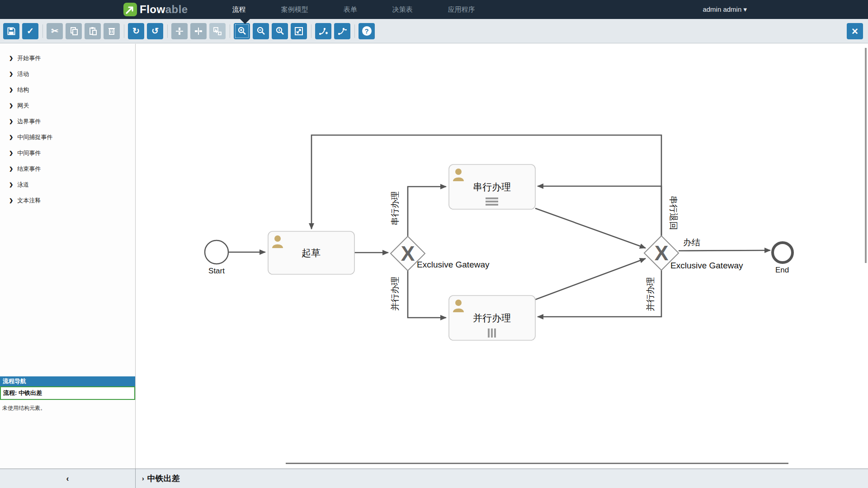  What do you see at coordinates (130, 9) in the screenshot?
I see `flowable-logo-icon` at bounding box center [130, 9].